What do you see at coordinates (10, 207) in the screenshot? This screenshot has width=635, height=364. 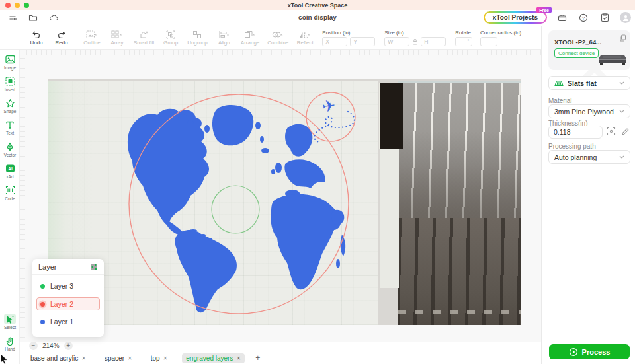 I see `tool-sidebar: Image Insert Shape Text Vector AI xArt` at bounding box center [10, 207].